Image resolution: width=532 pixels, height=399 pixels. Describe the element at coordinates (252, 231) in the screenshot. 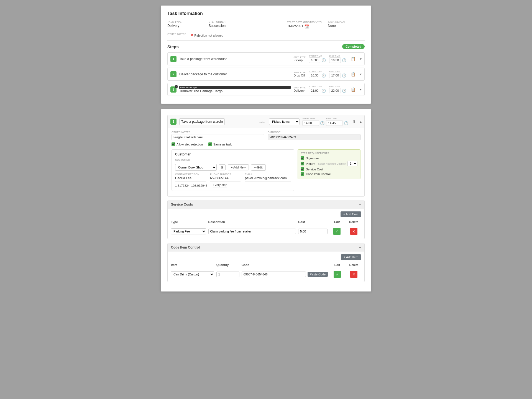

I see `service-description-input` at that location.